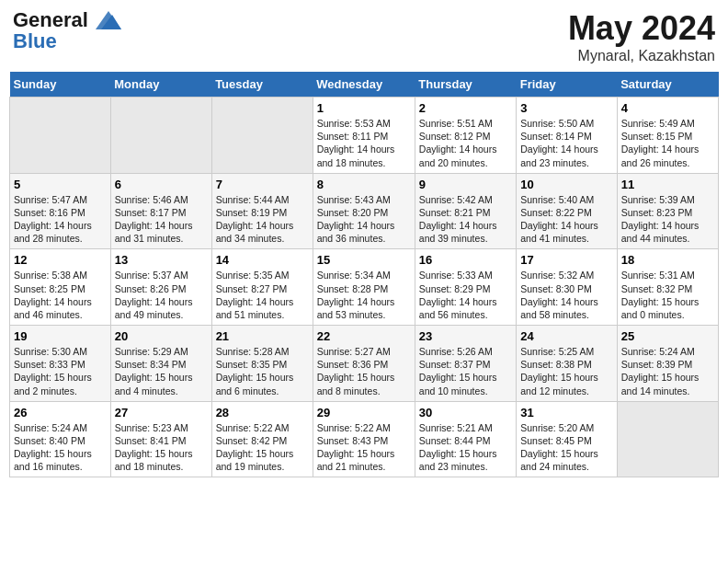 This screenshot has width=728, height=563. I want to click on day-number: 18, so click(667, 259).